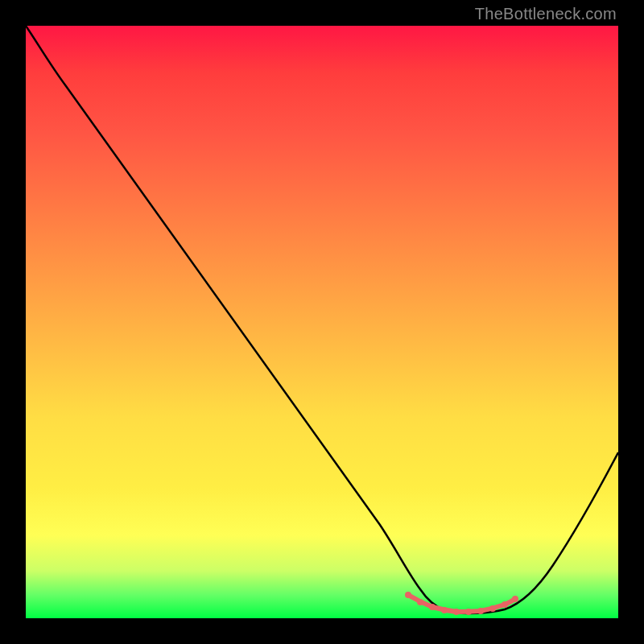  I want to click on watermark-label: TheBottleneck.com, so click(546, 14).